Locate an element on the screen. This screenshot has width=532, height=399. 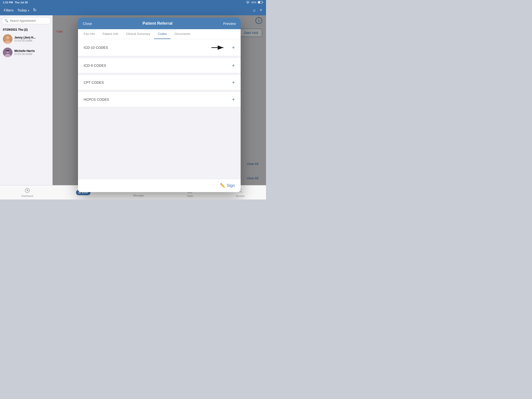
today-button: Today ▾ is located at coordinates (23, 10).